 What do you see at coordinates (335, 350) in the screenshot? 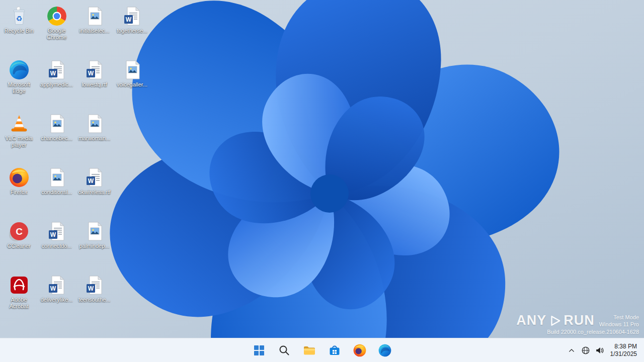
I see `microsoft-store-icon` at bounding box center [335, 350].